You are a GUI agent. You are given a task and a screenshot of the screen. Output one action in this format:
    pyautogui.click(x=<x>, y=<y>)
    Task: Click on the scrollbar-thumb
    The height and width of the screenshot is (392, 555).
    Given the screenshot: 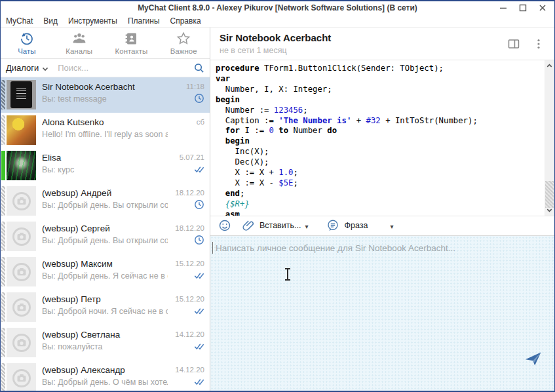 What is the action you would take?
    pyautogui.click(x=549, y=194)
    